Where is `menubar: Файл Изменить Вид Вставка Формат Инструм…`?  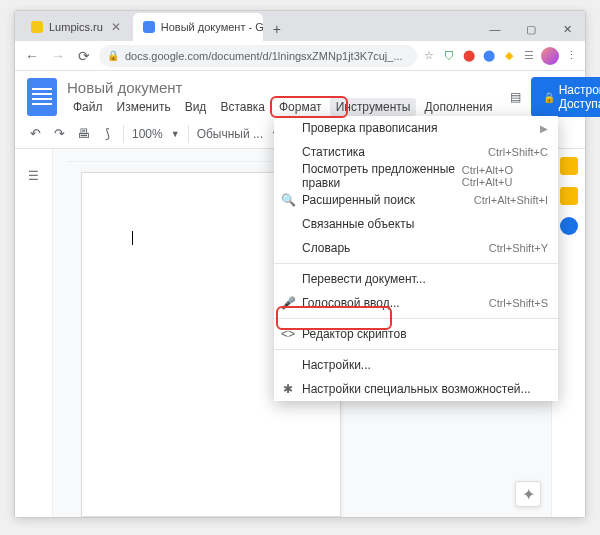
menubar: Файл Изменить Вид Вставка Формат Инструм… is located at coordinates (282, 107).